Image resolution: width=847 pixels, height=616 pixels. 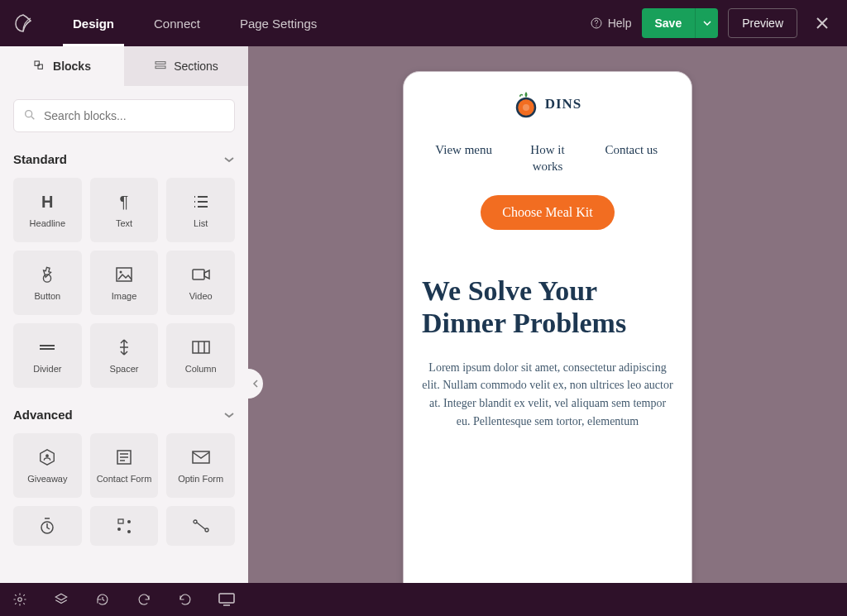 What do you see at coordinates (200, 223) in the screenshot?
I see `block-label: List` at bounding box center [200, 223].